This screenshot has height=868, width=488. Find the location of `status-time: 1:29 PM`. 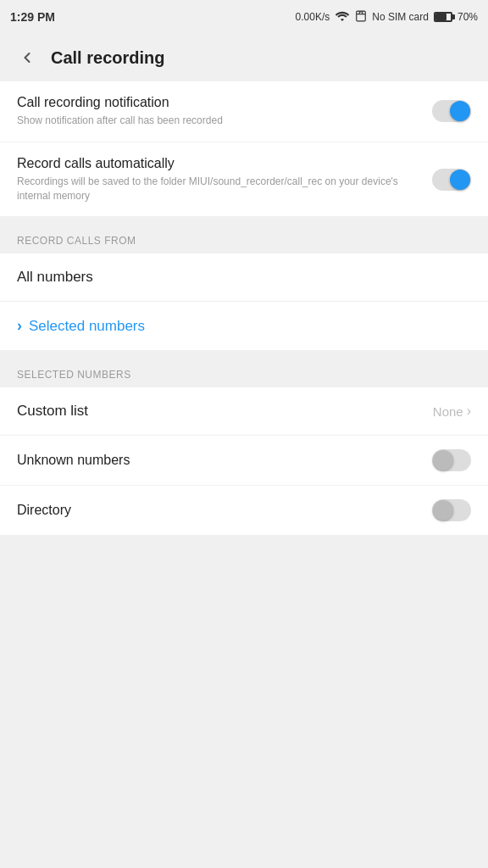

status-time: 1:29 PM is located at coordinates (32, 17).